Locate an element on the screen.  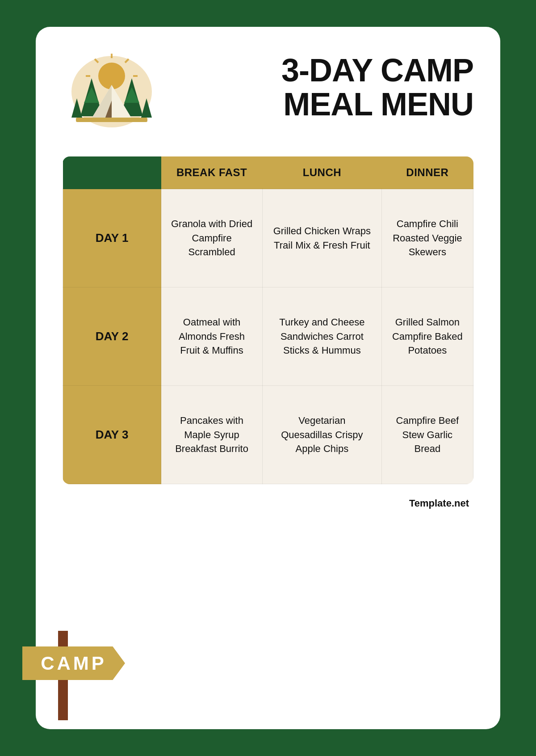
day3-breakfast: Pancakes with Maple Syrup Breakfast Burr… is located at coordinates (212, 435).